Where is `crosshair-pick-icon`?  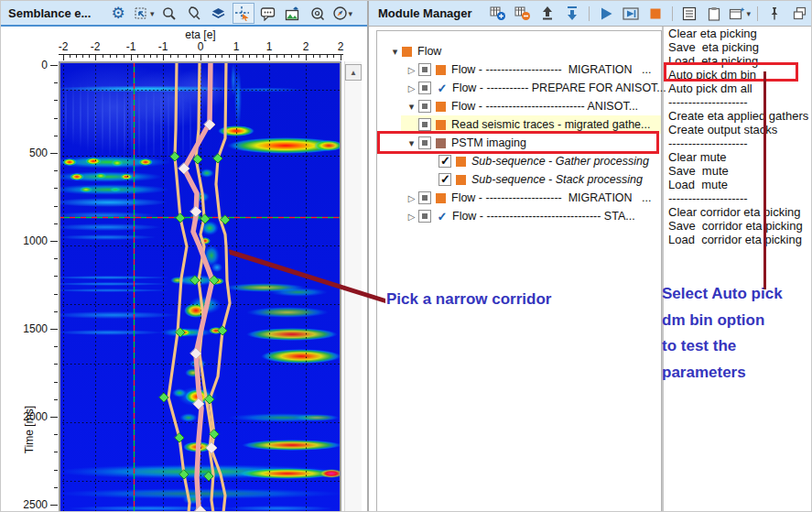 crosshair-pick-icon is located at coordinates (244, 13).